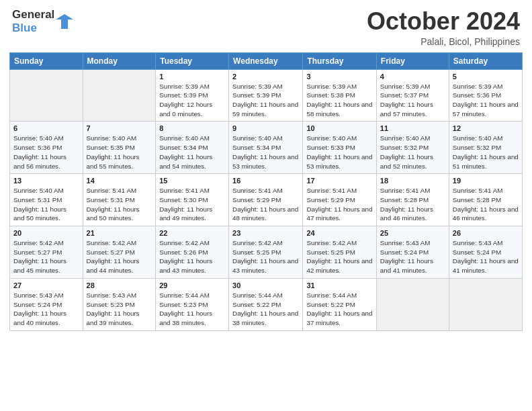 This screenshot has height=411, width=532. I want to click on table-row: 17Sunrise: 5:41 AM Sunset: 5:29 PM Dayli…, so click(340, 200).